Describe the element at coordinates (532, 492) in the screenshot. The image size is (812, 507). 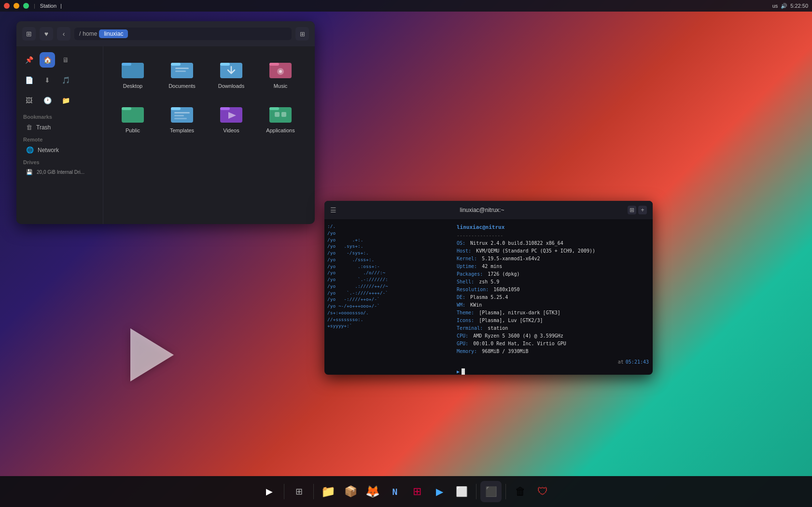
I see `taskbar-group-5: 🗑 🛡` at that location.